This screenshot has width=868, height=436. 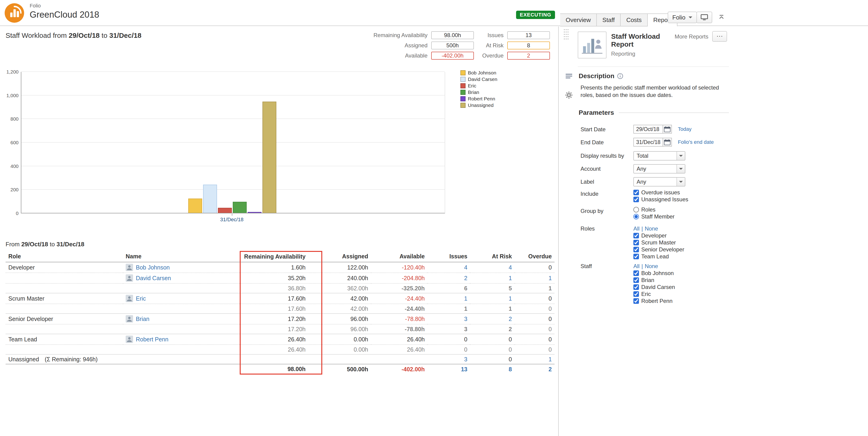 I want to click on roles-all-link: All, so click(x=637, y=228).